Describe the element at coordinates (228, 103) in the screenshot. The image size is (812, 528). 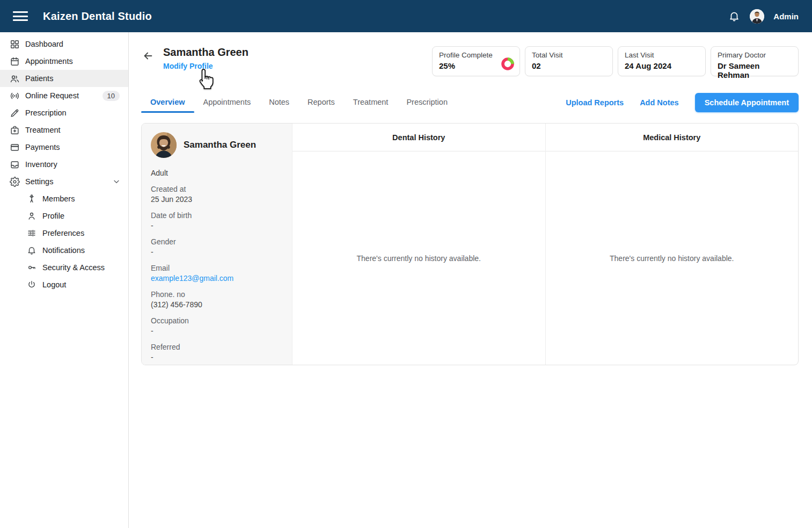
I see `tab-appointments: Appointments` at that location.